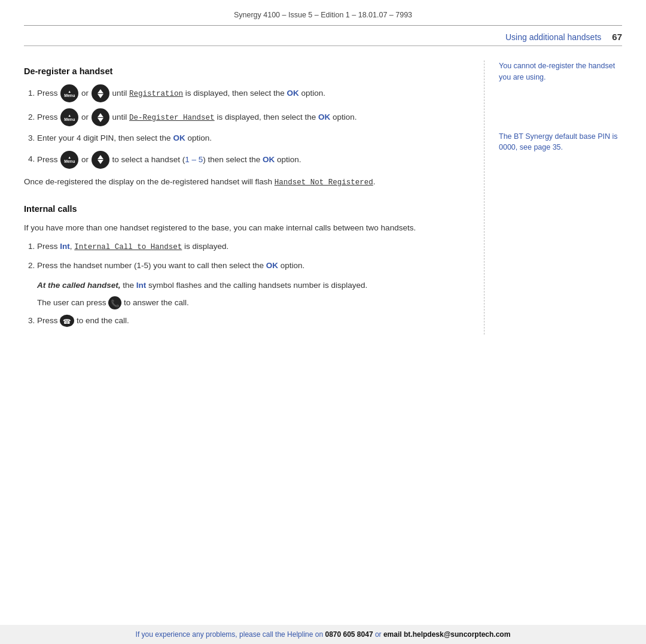 Image resolution: width=646 pixels, height=644 pixels. I want to click on phone-answer-icon: 📞, so click(115, 303).